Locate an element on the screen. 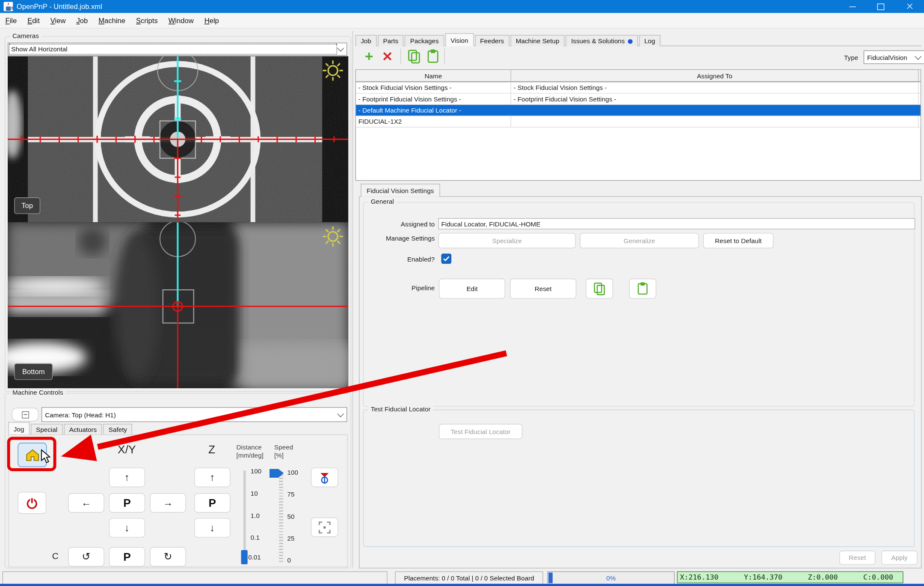  pipeline-copy-button is located at coordinates (599, 289).